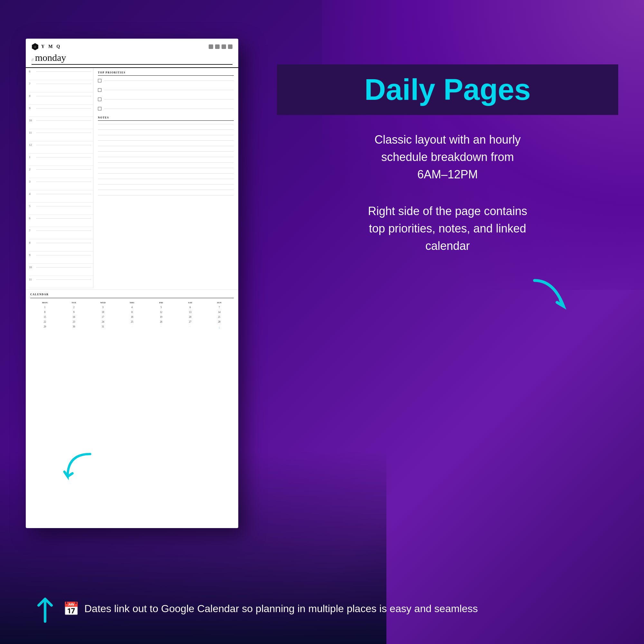 This screenshot has width=644, height=644. What do you see at coordinates (74, 322) in the screenshot?
I see `cal-cell: 23` at bounding box center [74, 322].